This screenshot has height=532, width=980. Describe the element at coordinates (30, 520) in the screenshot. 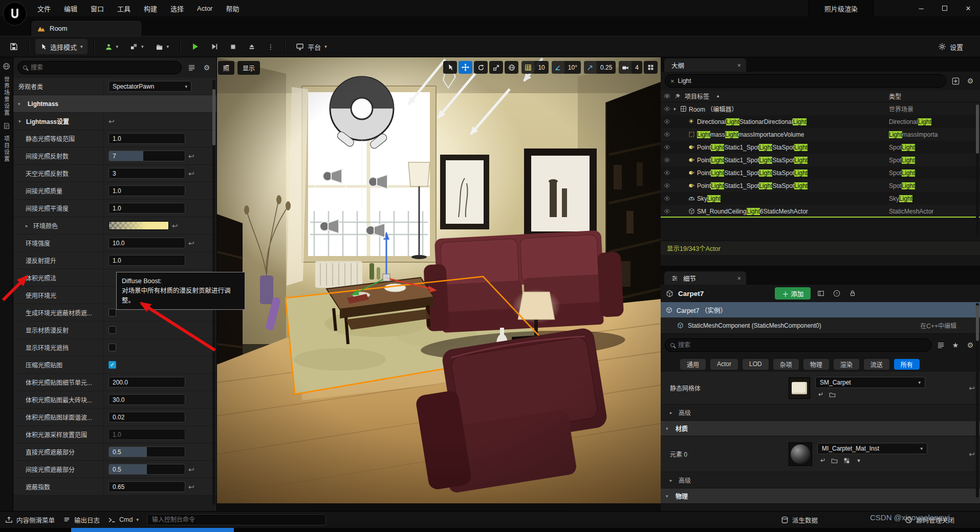

I see `content-drawer-button: 内容侧滑菜单` at that location.